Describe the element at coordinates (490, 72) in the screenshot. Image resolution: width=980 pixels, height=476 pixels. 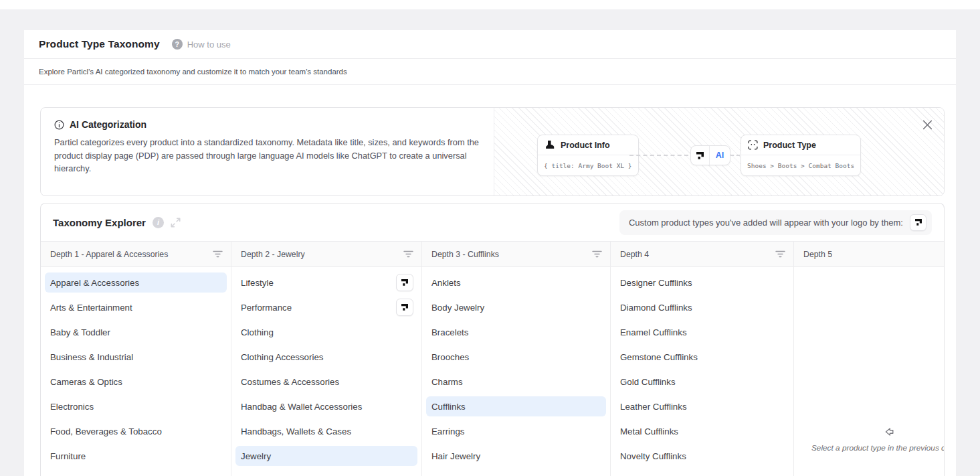
I see `page-subtitle-row: Explore Particl's AI categorized taxonom…` at that location.